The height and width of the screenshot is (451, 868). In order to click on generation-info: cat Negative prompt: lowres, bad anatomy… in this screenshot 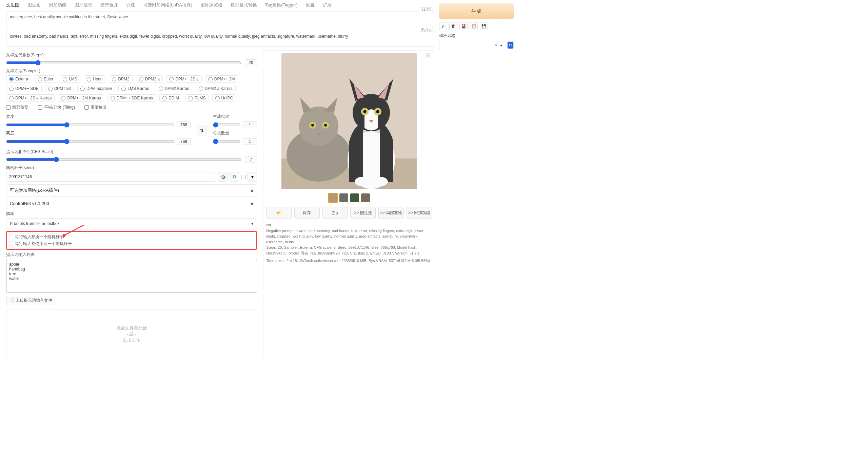, I will do `click(349, 243)`.